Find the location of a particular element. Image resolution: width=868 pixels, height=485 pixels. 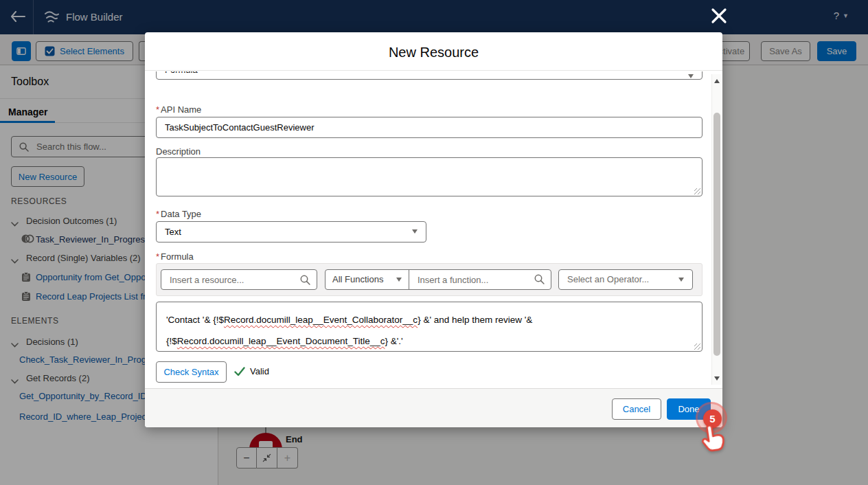

data-type-label-text: Data Type is located at coordinates (181, 214).